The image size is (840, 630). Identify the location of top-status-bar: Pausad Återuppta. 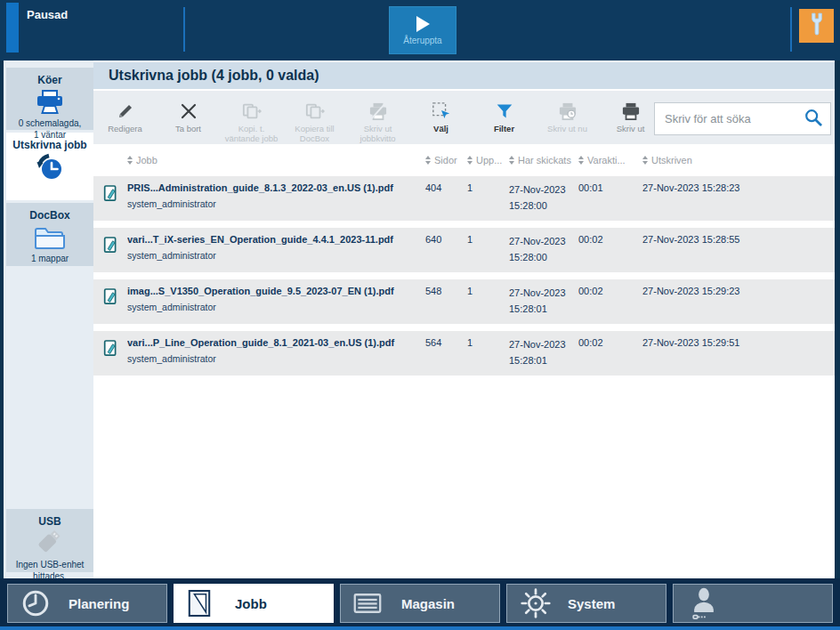
(420, 30).